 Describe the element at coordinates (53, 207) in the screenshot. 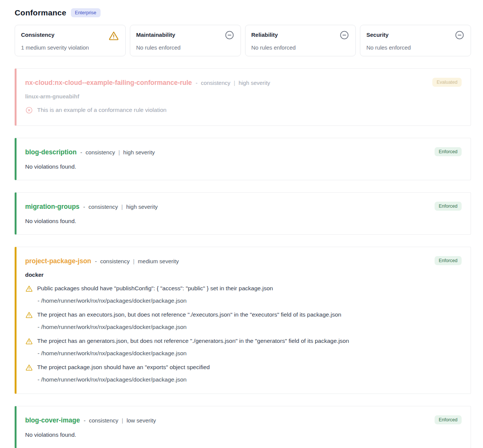

I see `rule-name-link: migration-groups` at that location.